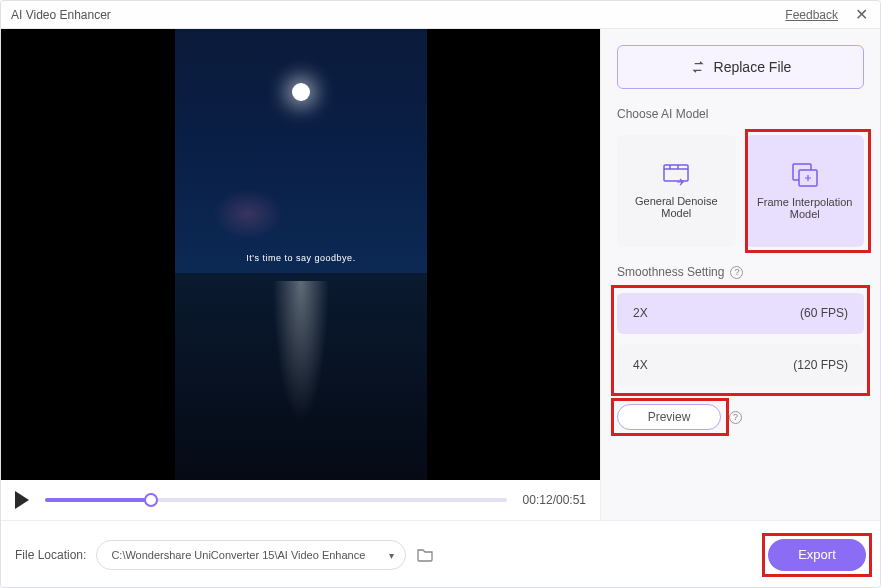 The image size is (881, 588). Describe the element at coordinates (677, 207) in the screenshot. I see `model-label: General Denoise Model` at that location.